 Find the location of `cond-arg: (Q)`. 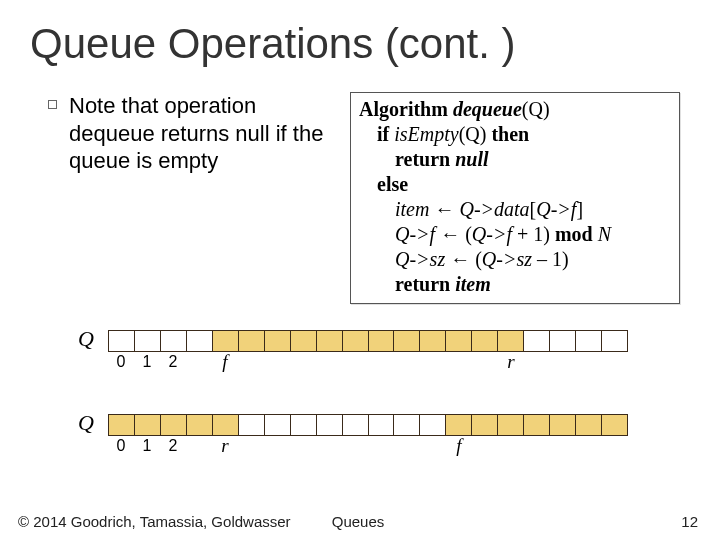

cond-arg: (Q) is located at coordinates (473, 134).